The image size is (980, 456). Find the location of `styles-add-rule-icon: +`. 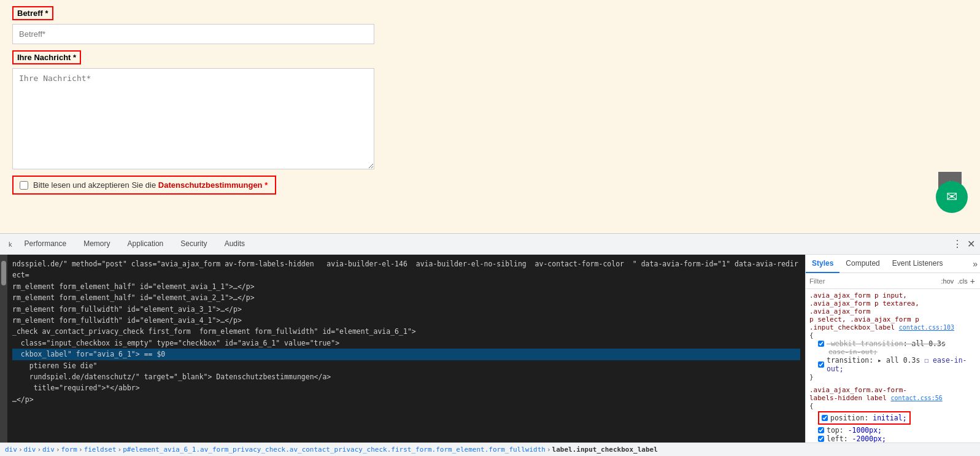

styles-add-rule-icon: + is located at coordinates (973, 281).